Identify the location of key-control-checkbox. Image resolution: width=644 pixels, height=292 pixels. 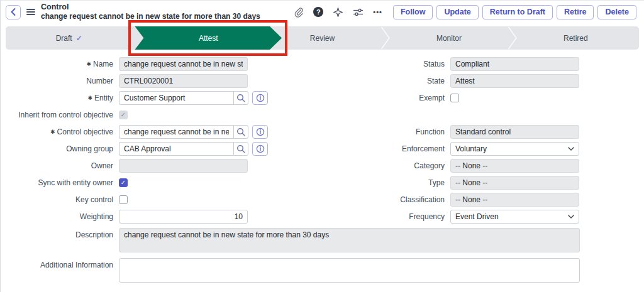
(123, 200).